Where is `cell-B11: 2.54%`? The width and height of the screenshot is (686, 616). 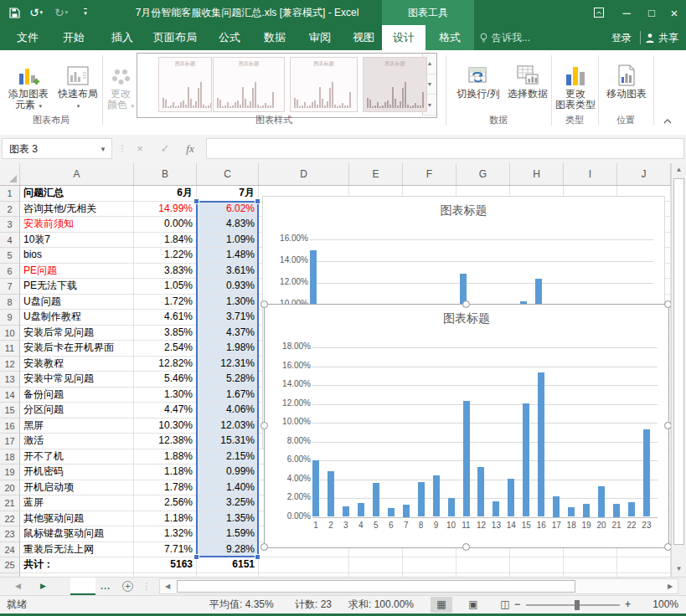 cell-B11: 2.54% is located at coordinates (166, 348).